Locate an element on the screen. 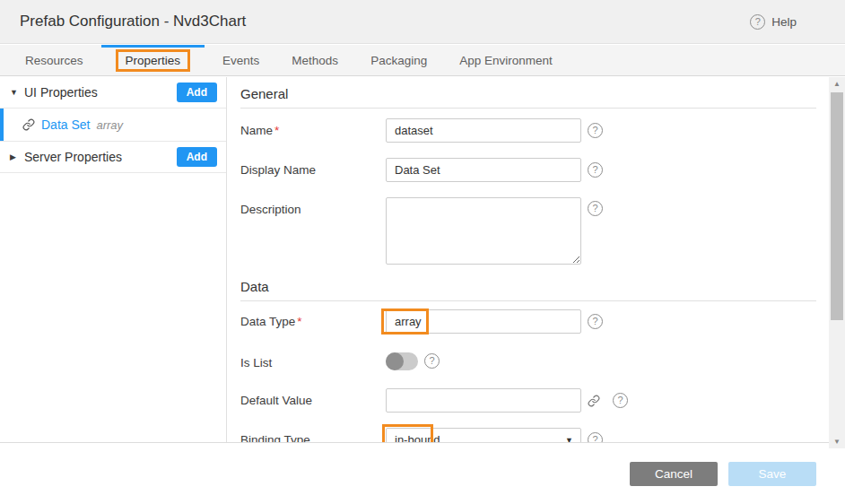 Image resolution: width=845 pixels, height=504 pixels. scroll-down-icon: ▼ is located at coordinates (837, 441).